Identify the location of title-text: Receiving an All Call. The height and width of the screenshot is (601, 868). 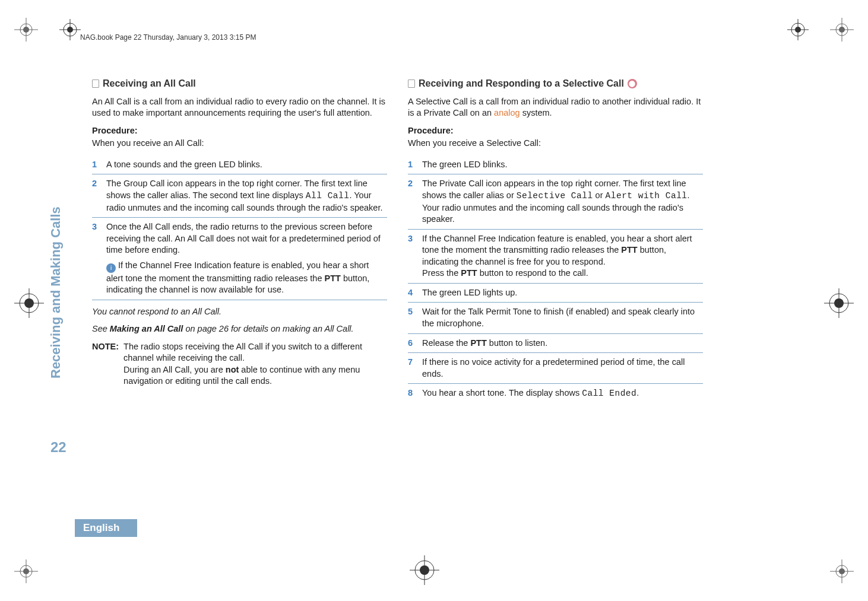
(150, 84).